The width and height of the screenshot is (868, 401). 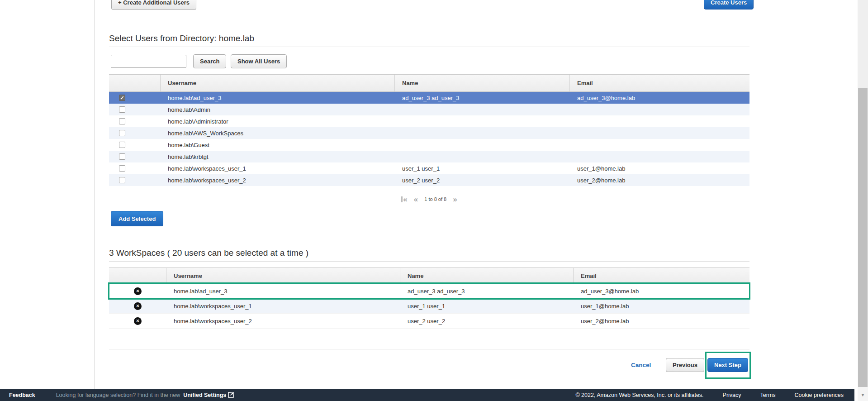 I want to click on workspaces-table-header: Username Name Email, so click(x=429, y=276).